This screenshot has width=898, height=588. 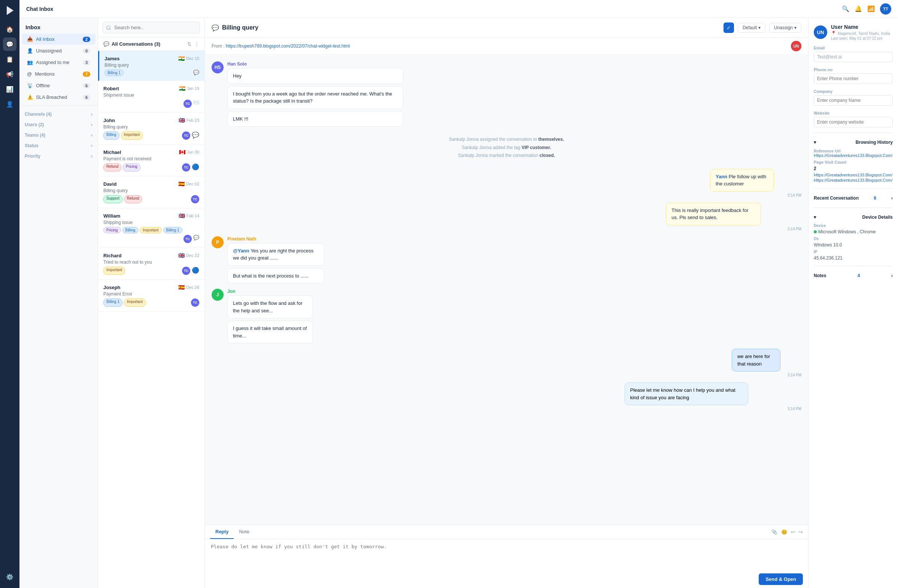 I want to click on conv-date: 🇬🇧 Feb 23, so click(x=189, y=120).